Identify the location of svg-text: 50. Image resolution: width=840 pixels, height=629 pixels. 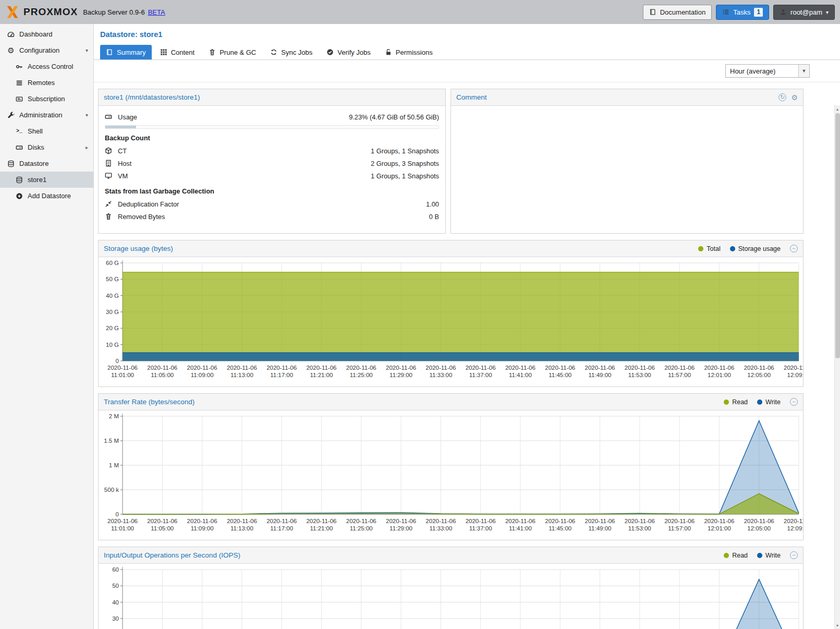
(116, 586).